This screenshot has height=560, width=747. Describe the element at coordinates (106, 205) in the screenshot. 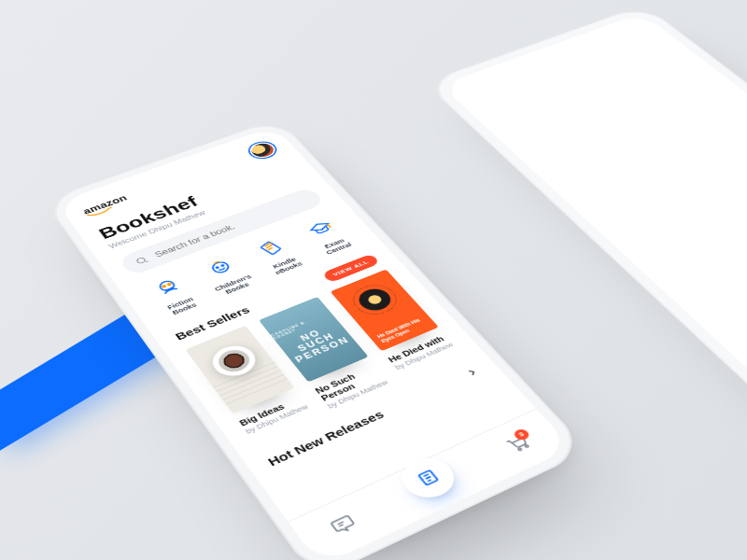

I see `brand-logo: amazon` at that location.